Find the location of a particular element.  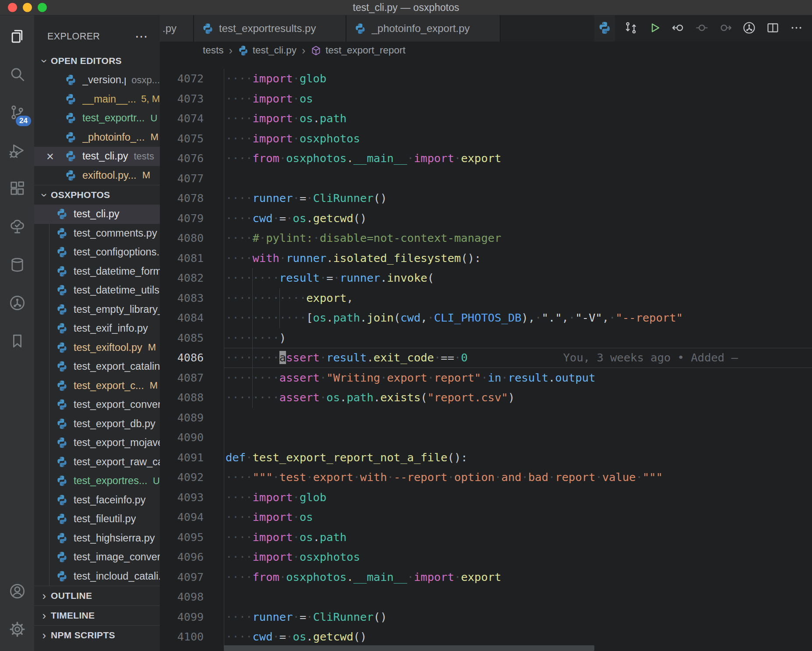

open-editor-item: exiftool.py...M is located at coordinates (97, 176).